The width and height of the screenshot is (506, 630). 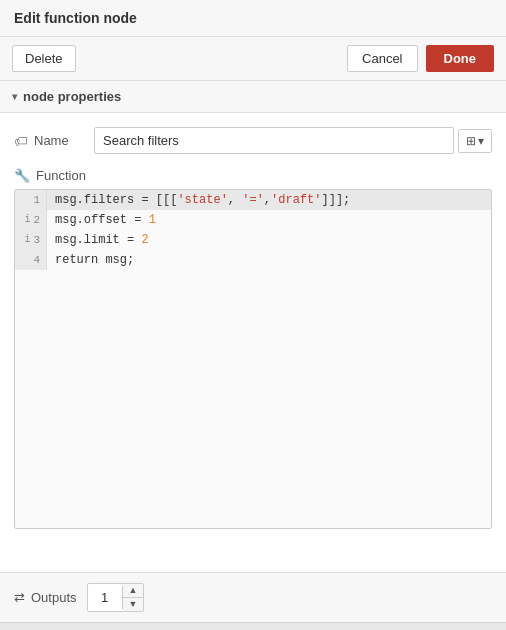 What do you see at coordinates (52, 140) in the screenshot?
I see `name-label-text: Name` at bounding box center [52, 140].